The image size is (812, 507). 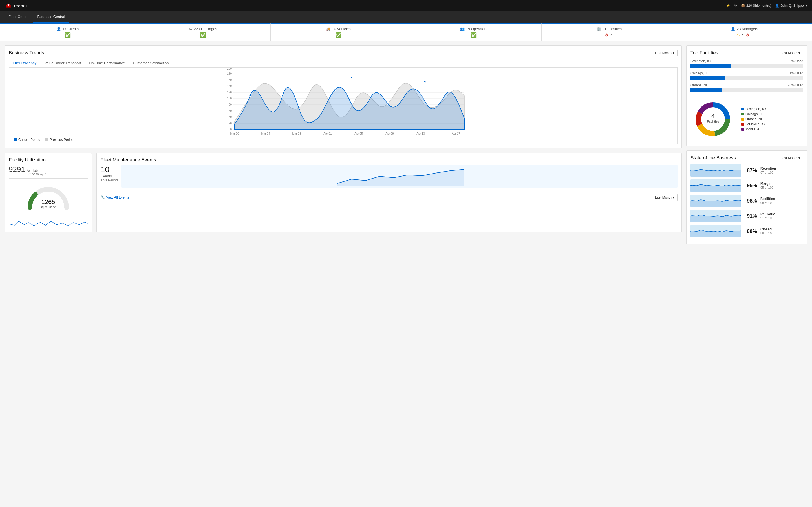 I want to click on state-of-business-panel: State of the Business Last Month ▾ 87% R…, so click(x=747, y=198).